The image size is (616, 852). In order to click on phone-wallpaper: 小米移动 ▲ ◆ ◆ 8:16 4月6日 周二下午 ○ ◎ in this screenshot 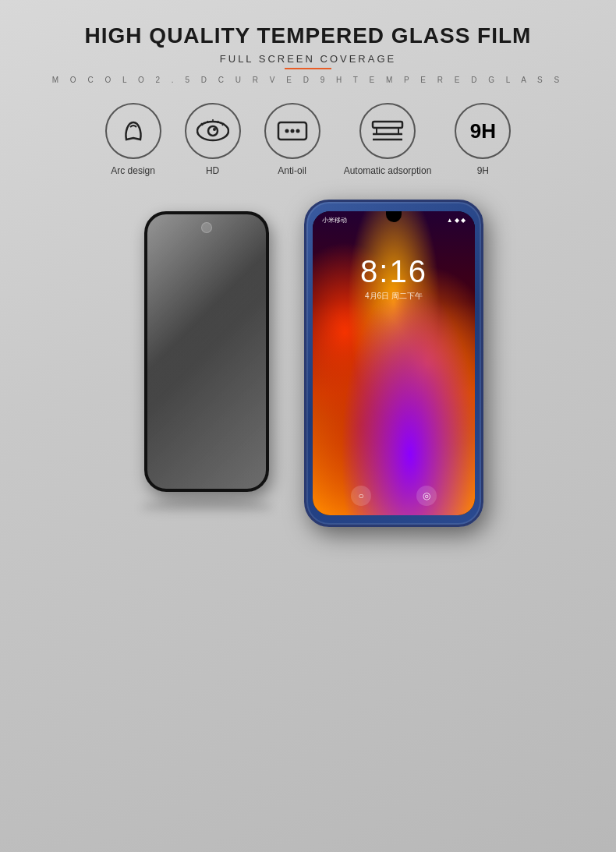, I will do `click(394, 363)`.